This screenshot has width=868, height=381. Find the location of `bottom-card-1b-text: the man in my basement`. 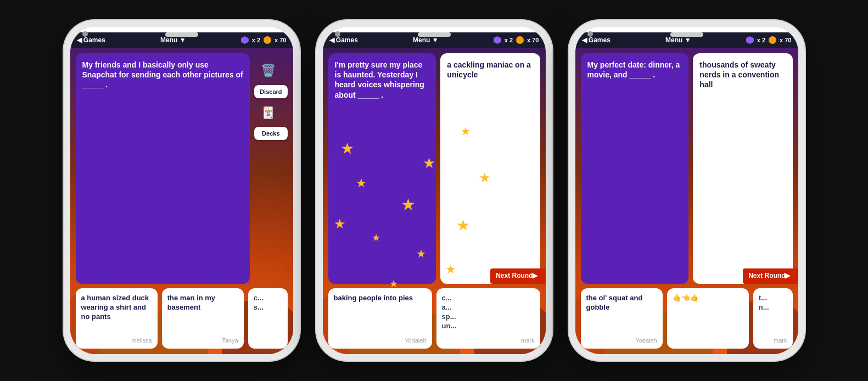

bottom-card-1b-text: the man in my basement is located at coordinates (191, 302).